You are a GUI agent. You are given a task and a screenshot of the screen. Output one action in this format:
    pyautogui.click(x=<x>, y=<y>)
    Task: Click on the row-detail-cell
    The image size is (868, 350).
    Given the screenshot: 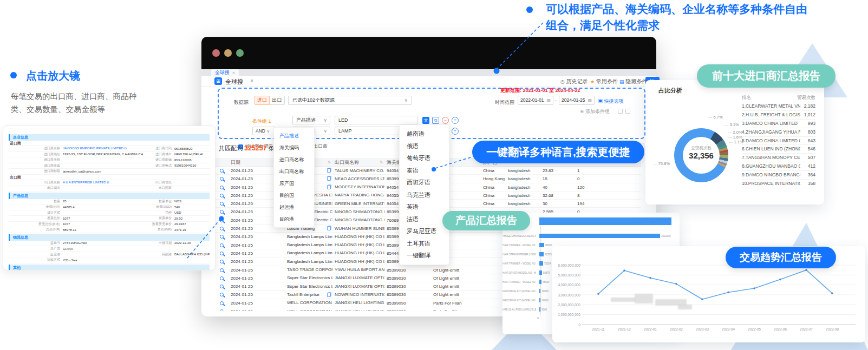 What is the action you would take?
    pyautogui.click(x=222, y=228)
    